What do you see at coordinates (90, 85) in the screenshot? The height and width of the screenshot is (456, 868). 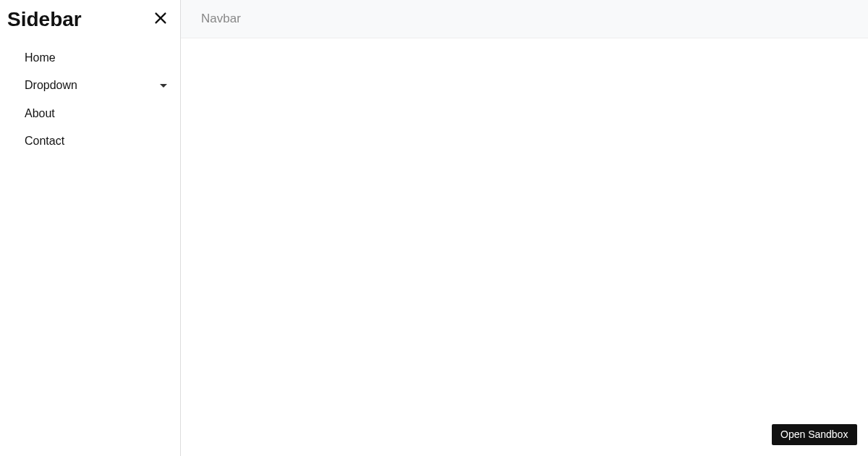 I see `sidebar-item-dropdown: Dropdown` at bounding box center [90, 85].